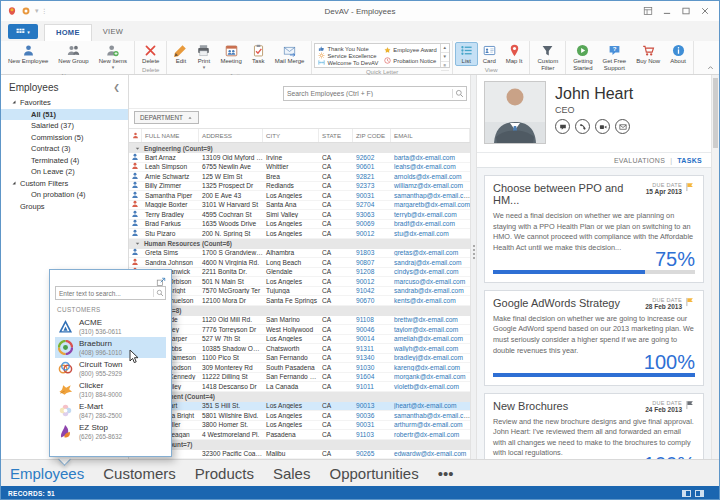  Describe the element at coordinates (365, 282) in the screenshot. I see `zip-link: 90012` at that location.